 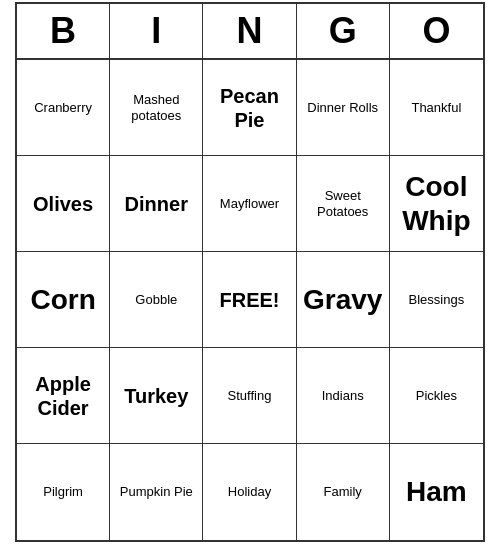 What do you see at coordinates (344, 396) in the screenshot?
I see `bingo-cell-18: Indians` at bounding box center [344, 396].